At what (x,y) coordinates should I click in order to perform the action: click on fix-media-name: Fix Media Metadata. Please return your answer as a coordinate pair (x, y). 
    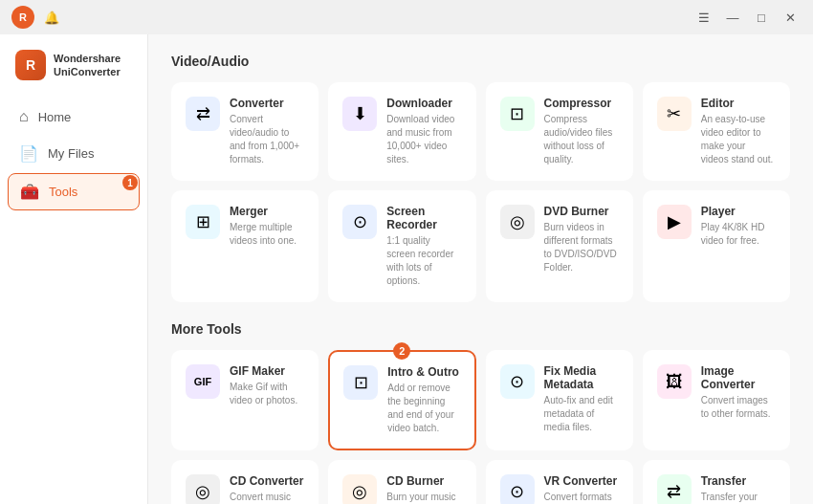
    Looking at the image, I should click on (582, 378).